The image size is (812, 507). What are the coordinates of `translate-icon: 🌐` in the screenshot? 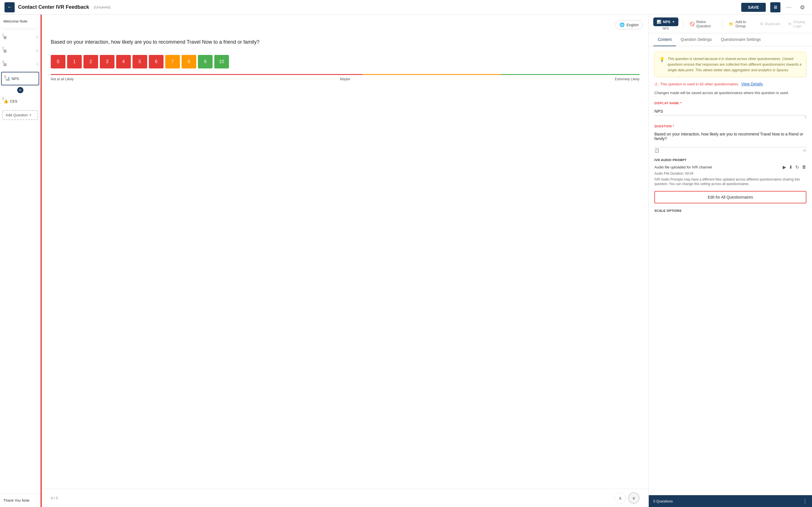 It's located at (622, 25).